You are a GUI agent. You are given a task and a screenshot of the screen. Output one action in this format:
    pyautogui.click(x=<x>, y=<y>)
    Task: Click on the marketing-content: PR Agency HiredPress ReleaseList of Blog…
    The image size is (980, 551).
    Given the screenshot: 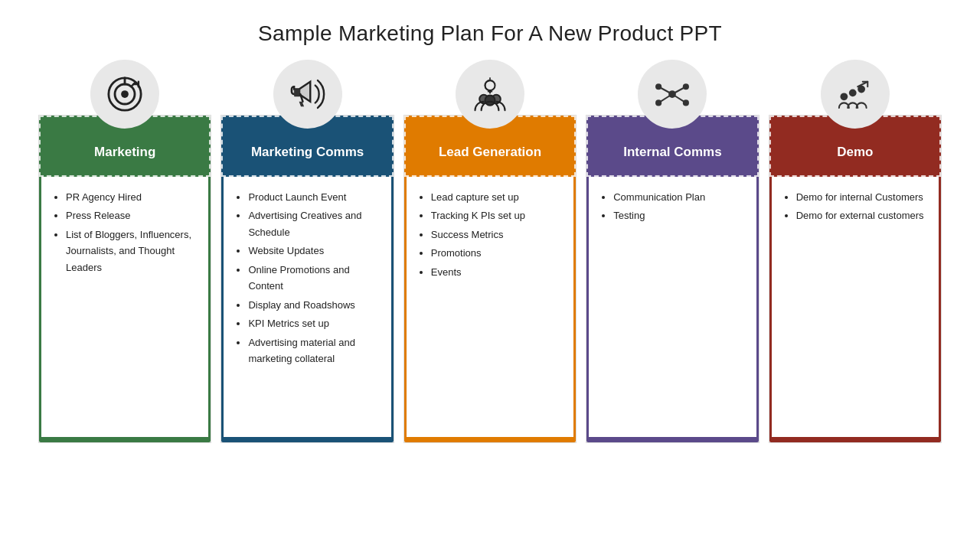 What is the action you would take?
    pyautogui.click(x=125, y=307)
    